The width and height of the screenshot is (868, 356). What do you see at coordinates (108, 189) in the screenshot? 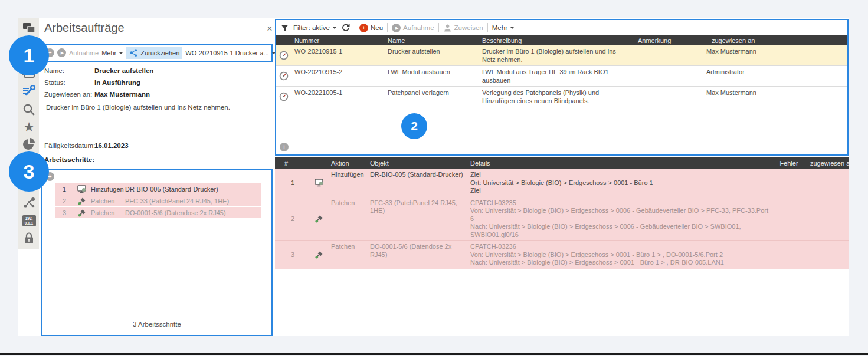
I see `step-action: Hinzufügen` at bounding box center [108, 189].